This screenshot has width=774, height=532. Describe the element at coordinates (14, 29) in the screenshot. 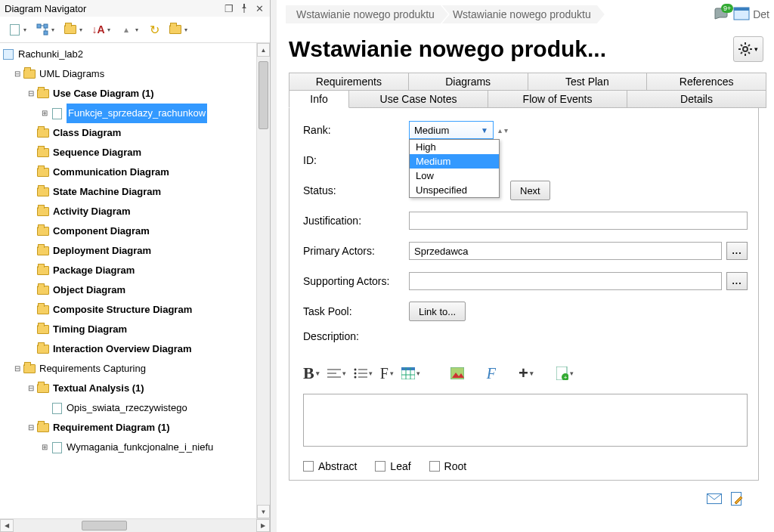

I see `new-item-icon` at that location.